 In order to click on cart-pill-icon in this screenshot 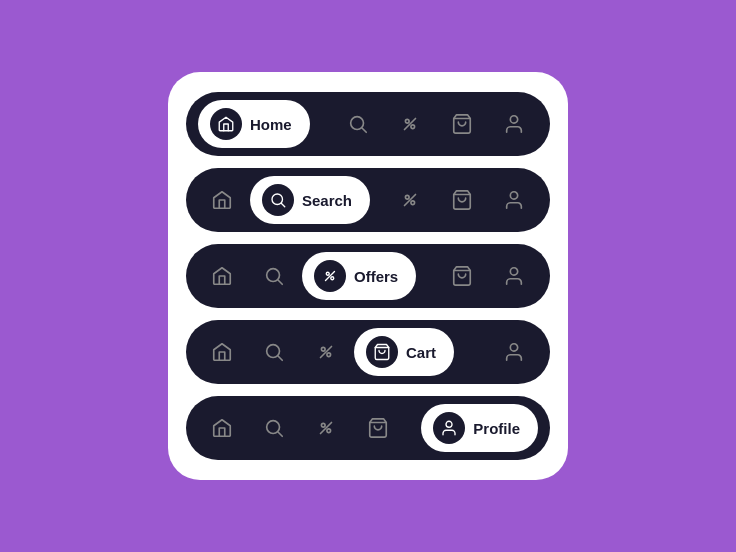, I will do `click(382, 352)`.